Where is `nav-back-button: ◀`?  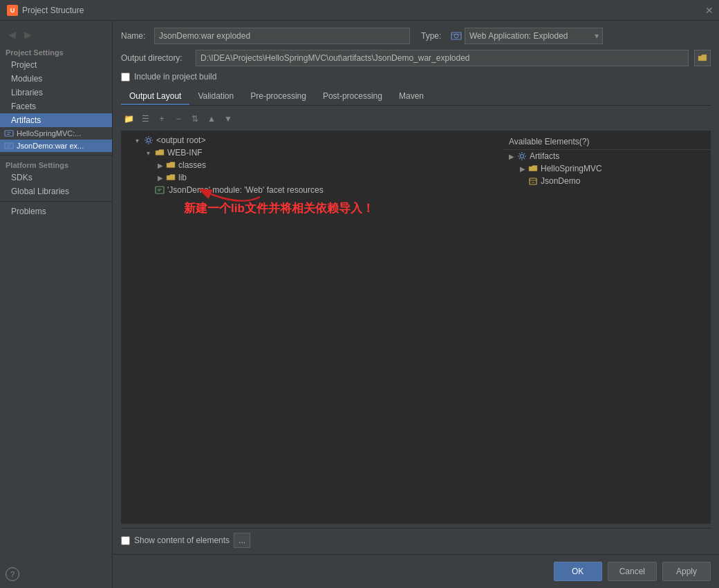
nav-back-button: ◀ is located at coordinates (12, 35).